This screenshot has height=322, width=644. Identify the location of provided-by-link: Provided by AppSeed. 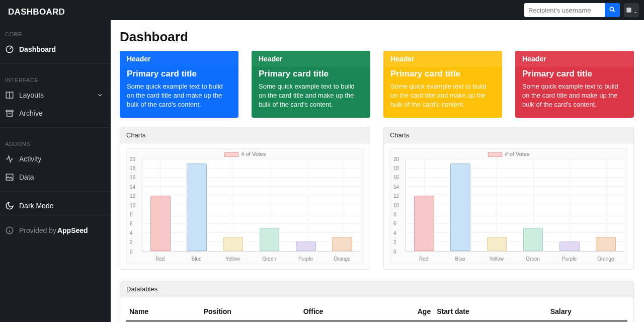
(55, 230).